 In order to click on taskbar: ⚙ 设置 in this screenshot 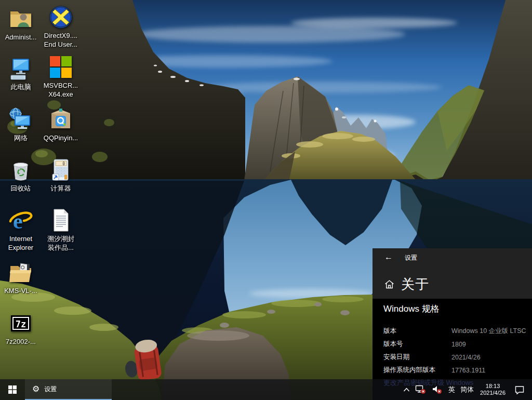, I will do `click(266, 390)`.